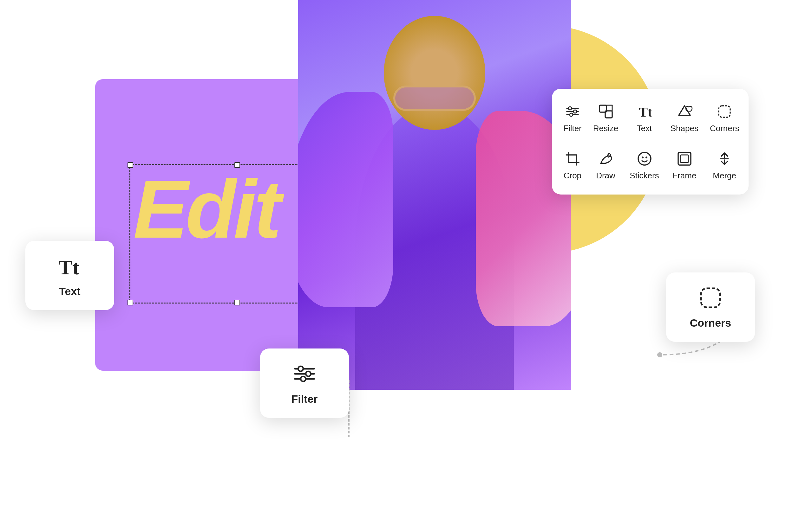  Describe the element at coordinates (724, 165) in the screenshot. I see `toolbar-merge-button: Merge` at that location.